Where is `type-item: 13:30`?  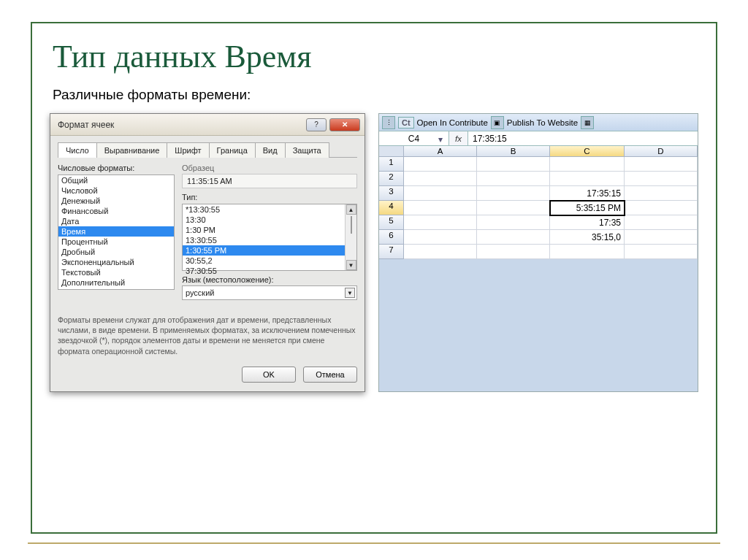 type-item: 13:30 is located at coordinates (264, 220).